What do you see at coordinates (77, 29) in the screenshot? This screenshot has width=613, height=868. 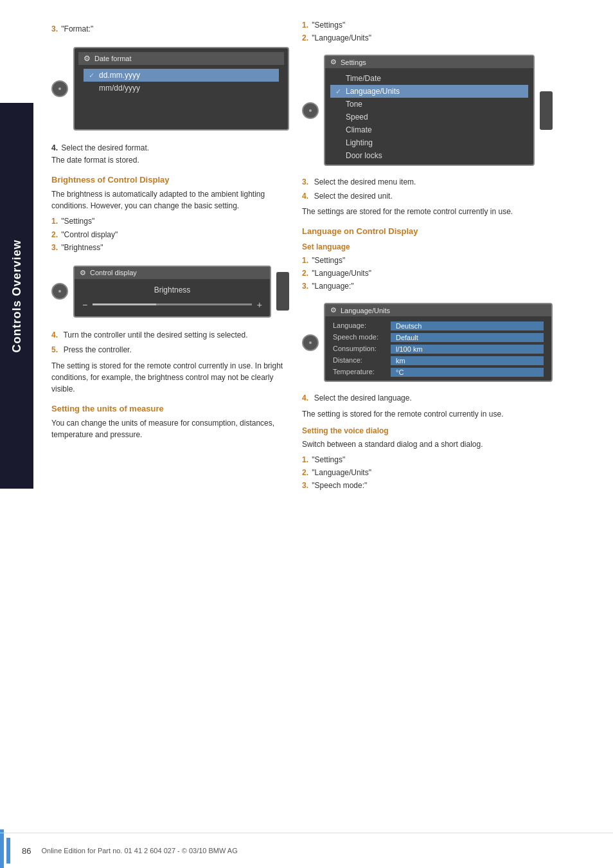 I see `step3-text: "Format:"` at bounding box center [77, 29].